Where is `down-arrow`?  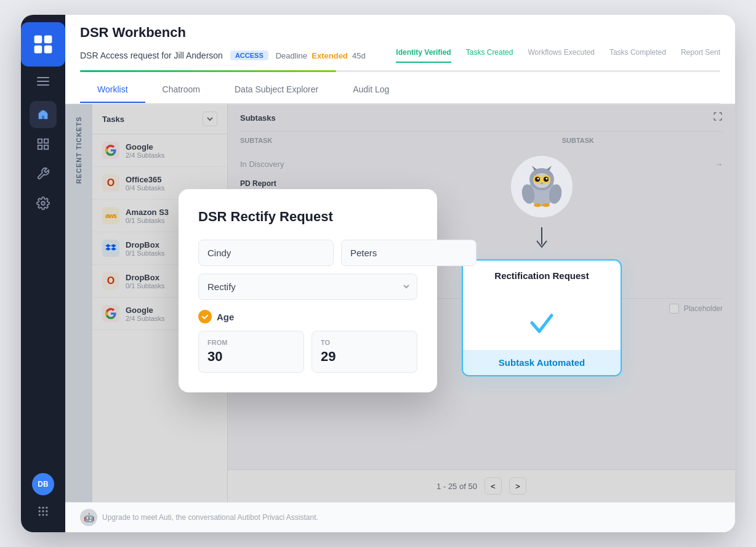
down-arrow is located at coordinates (542, 238).